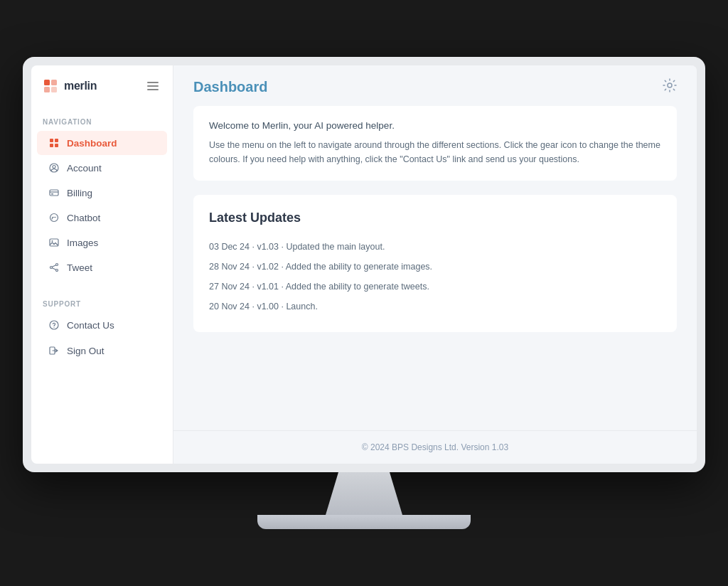  I want to click on sidebar-item-account-label: Account, so click(84, 168).